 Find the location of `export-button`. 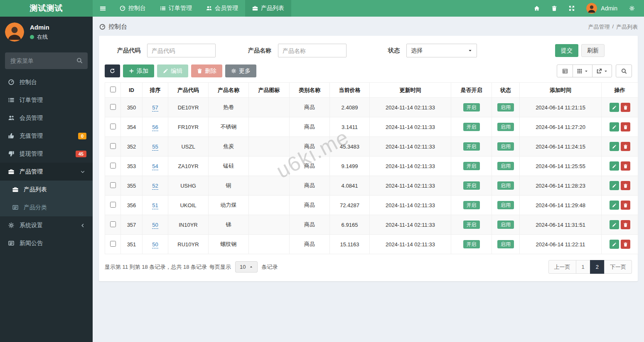

export-button is located at coordinates (602, 71).